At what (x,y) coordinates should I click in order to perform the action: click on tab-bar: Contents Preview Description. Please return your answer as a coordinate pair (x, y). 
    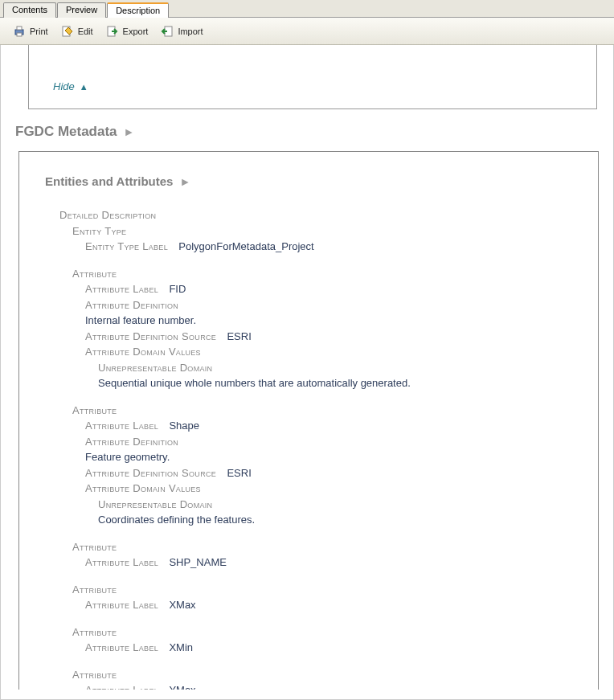
    Looking at the image, I should click on (307, 9).